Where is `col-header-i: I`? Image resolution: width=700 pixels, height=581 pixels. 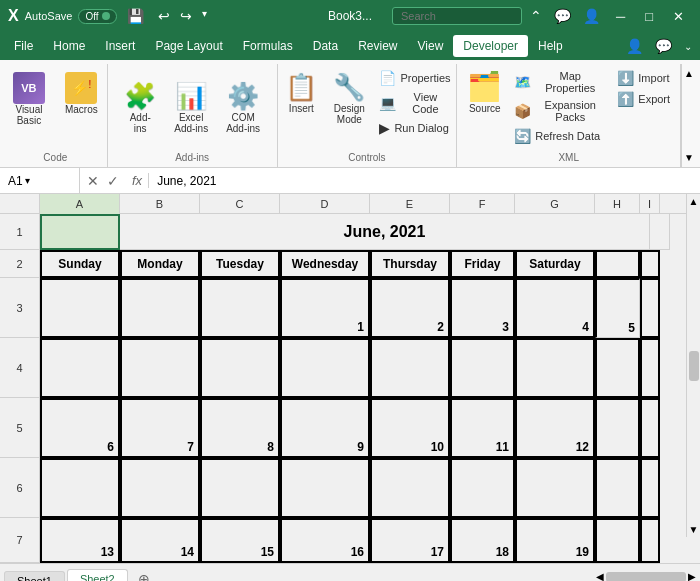 col-header-i: I is located at coordinates (650, 204).